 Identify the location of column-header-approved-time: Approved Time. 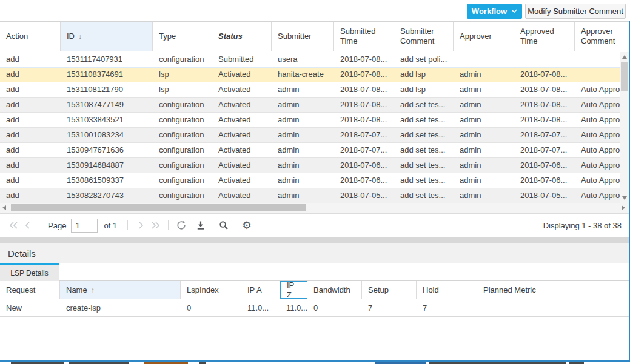
(545, 36).